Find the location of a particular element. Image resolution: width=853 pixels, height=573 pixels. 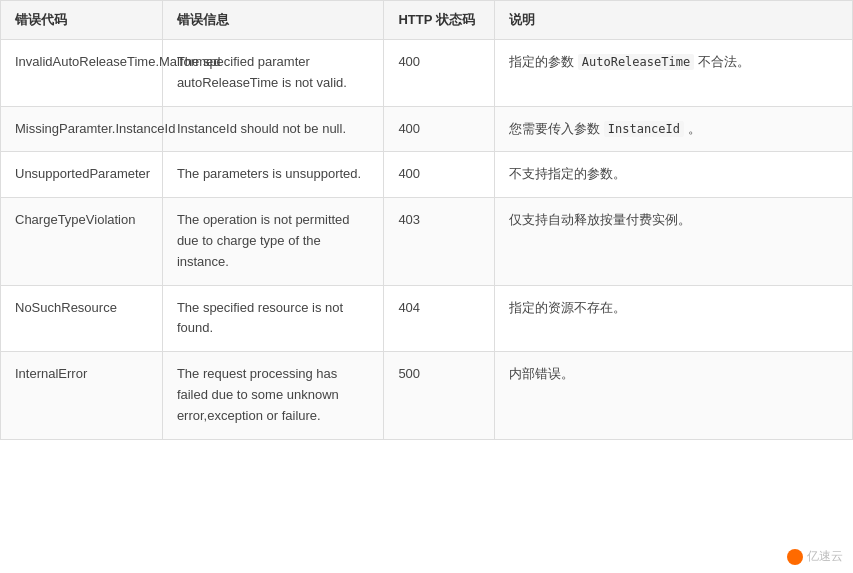

col-header-http: HTTP 状态码 is located at coordinates (440, 20).